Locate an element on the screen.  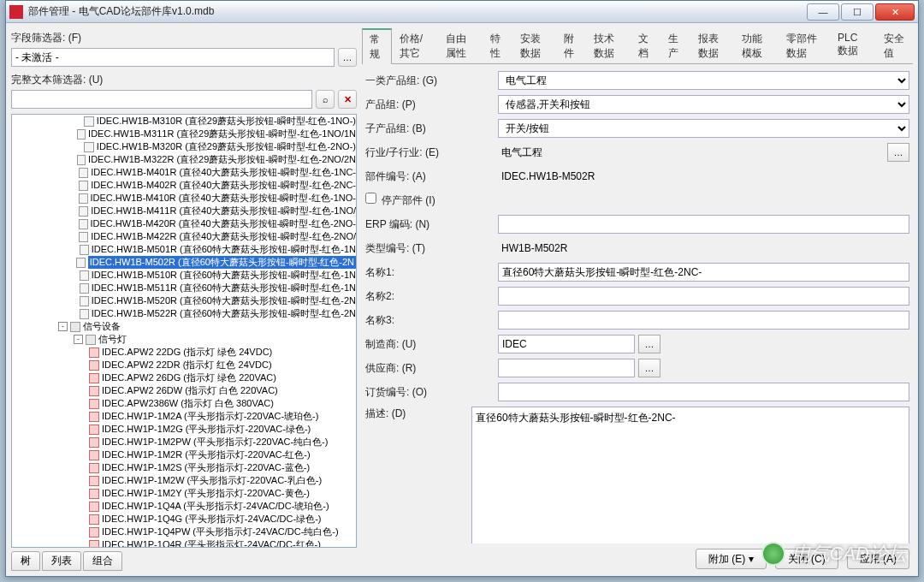
tree-node-label: IDEC.HW1P-1M2A (平头形指示灯-220VAC-琥珀色-) is located at coordinates (210, 416).